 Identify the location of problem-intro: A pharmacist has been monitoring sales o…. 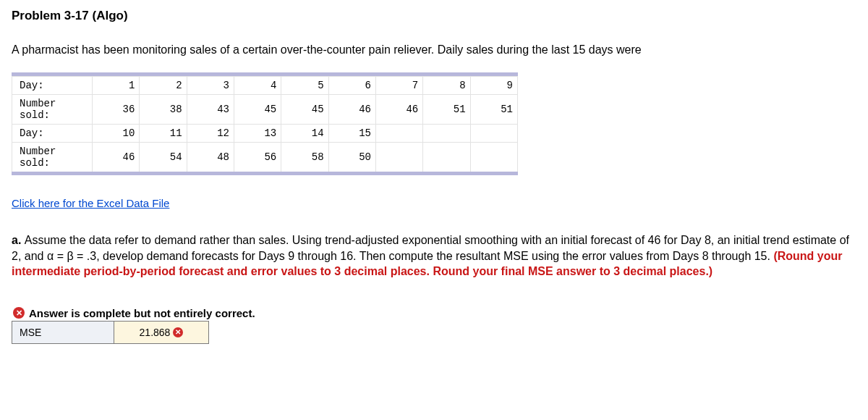
(434, 50).